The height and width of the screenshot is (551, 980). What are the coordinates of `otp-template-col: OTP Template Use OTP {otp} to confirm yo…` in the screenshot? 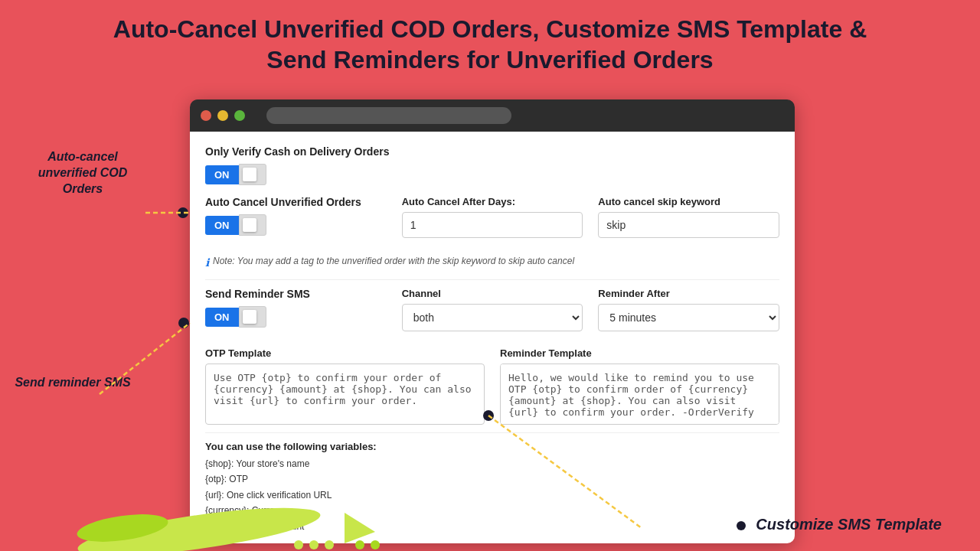 It's located at (345, 386).